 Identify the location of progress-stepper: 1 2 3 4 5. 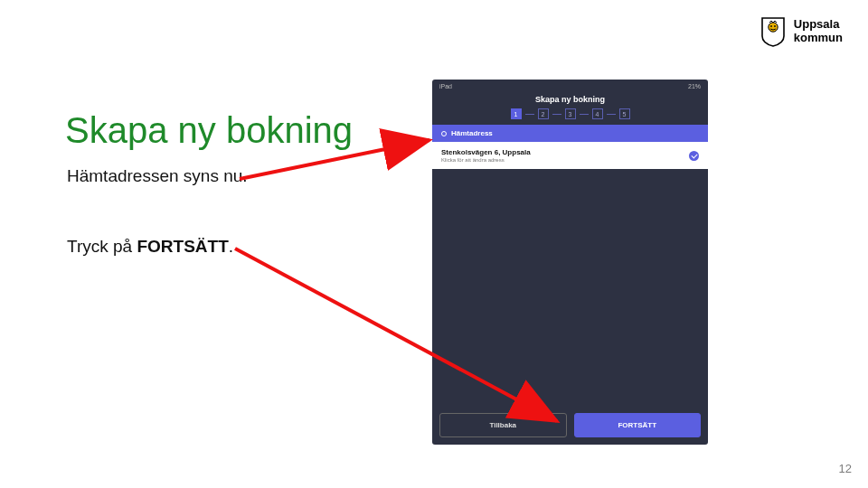
(570, 117).